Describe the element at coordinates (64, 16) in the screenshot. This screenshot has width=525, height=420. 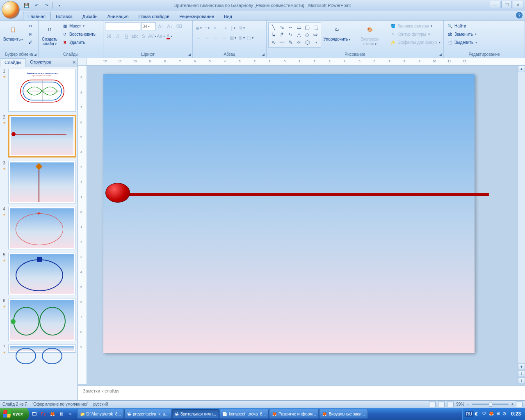
I see `tab-insert: Вставка` at that location.